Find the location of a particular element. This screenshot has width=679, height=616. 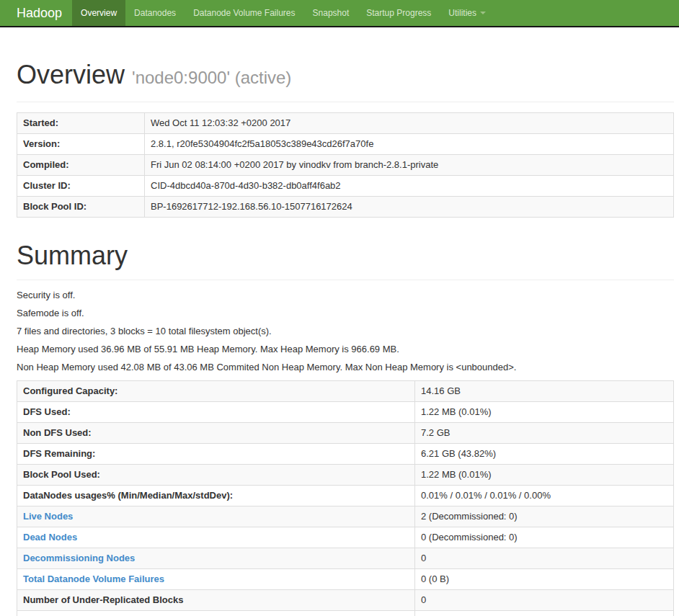

row-value: 2 (Decommissioned: 0) is located at coordinates (545, 517).